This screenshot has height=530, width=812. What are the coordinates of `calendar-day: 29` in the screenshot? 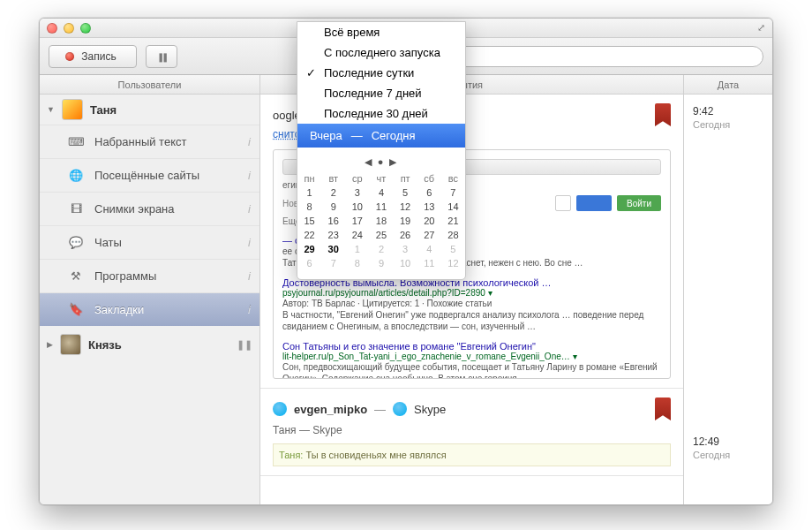 It's located at (309, 249).